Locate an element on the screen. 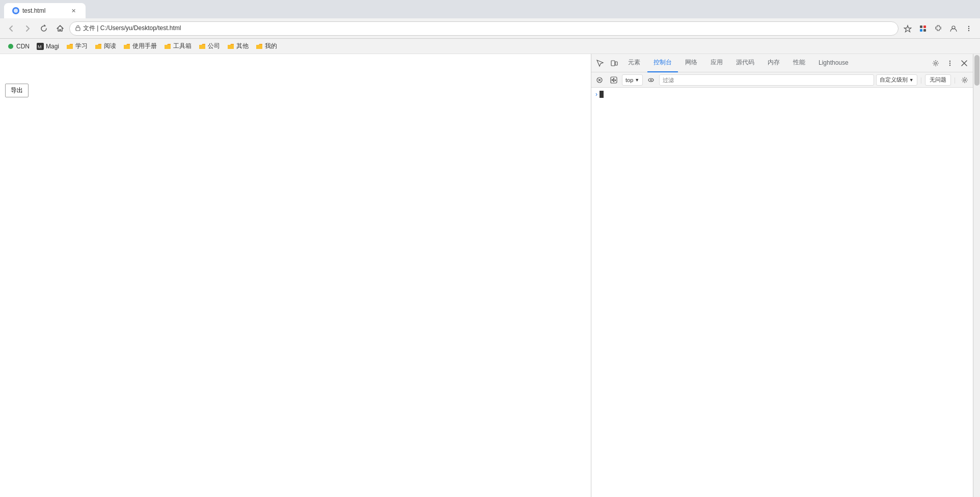 The width and height of the screenshot is (980, 497). tab-bar: test.html ✕ is located at coordinates (490, 9).